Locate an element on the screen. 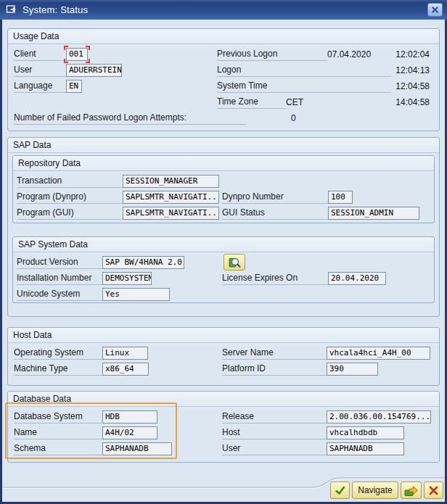 Image resolution: width=447 pixels, height=504 pixels. repository-data-group: Repository Data Transaction SESSION_MANA… is located at coordinates (224, 189).